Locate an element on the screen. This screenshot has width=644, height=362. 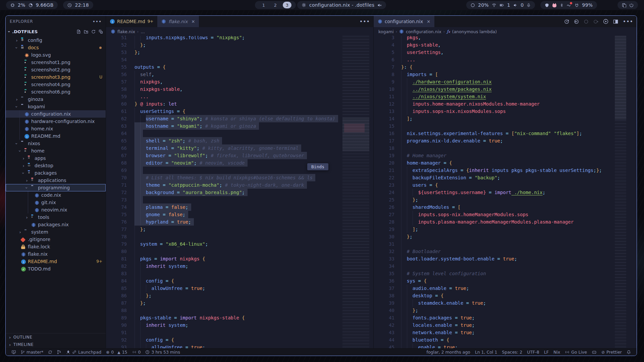
tree-item-screenshot4-png: ▴screenshot4.png is located at coordinates (56, 84).